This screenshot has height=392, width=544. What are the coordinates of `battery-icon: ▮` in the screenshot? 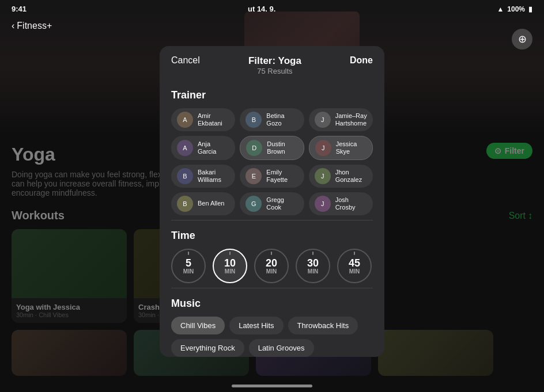 It's located at (530, 9).